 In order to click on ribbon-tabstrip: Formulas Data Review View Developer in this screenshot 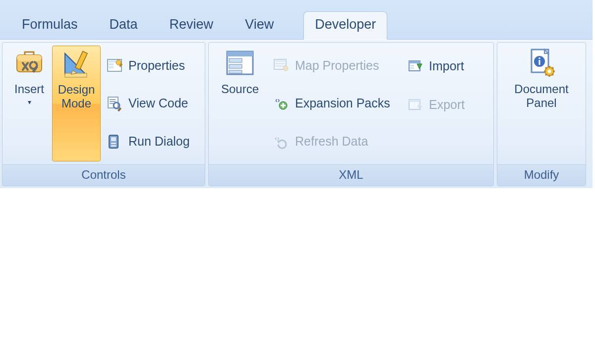, I will do `click(297, 20)`.